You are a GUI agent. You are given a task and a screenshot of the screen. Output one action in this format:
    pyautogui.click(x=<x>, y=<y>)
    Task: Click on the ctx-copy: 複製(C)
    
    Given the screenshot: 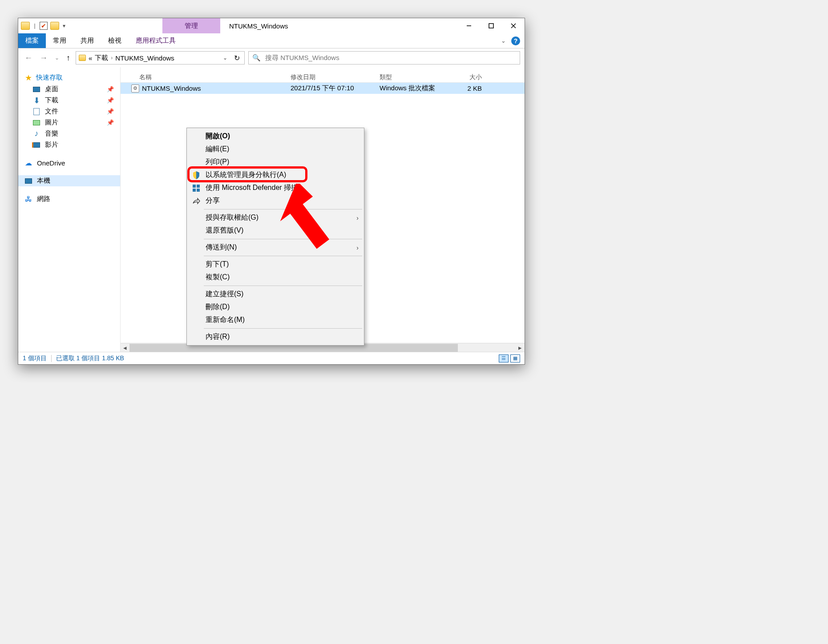 What is the action you would take?
    pyautogui.click(x=275, y=278)
    